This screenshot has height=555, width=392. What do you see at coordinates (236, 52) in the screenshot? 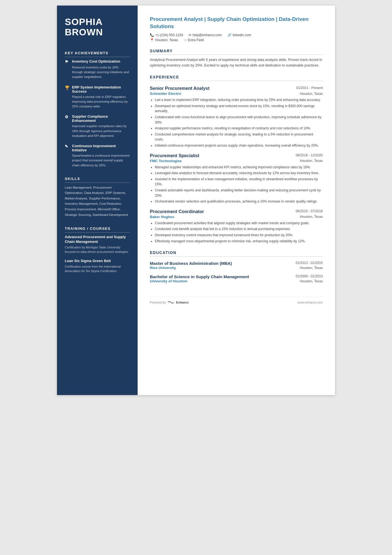
I see `summary-section-title: SUMMARY` at bounding box center [236, 52].